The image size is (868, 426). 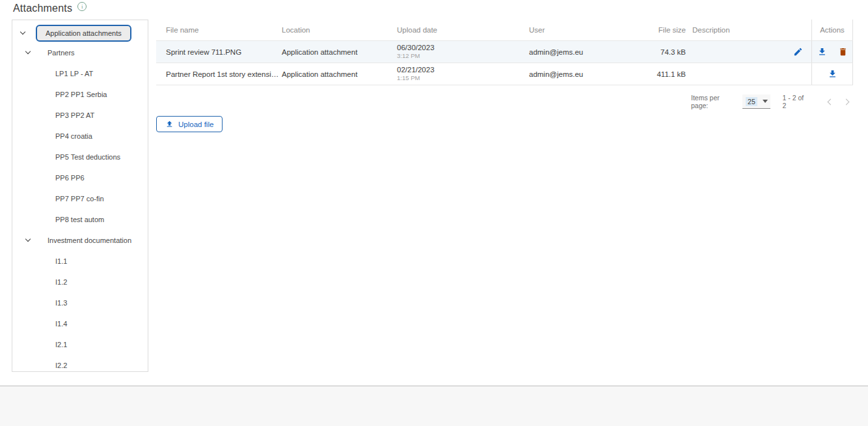 I want to click on tree-node-application-attachments-button: Application attachments, so click(x=83, y=33).